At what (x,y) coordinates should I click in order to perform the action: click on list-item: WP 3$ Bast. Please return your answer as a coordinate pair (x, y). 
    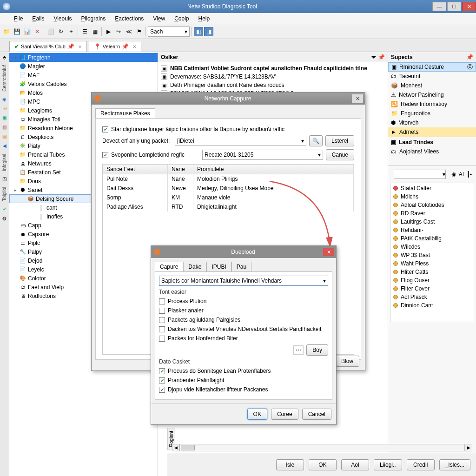
    Looking at the image, I should click on (432, 255).